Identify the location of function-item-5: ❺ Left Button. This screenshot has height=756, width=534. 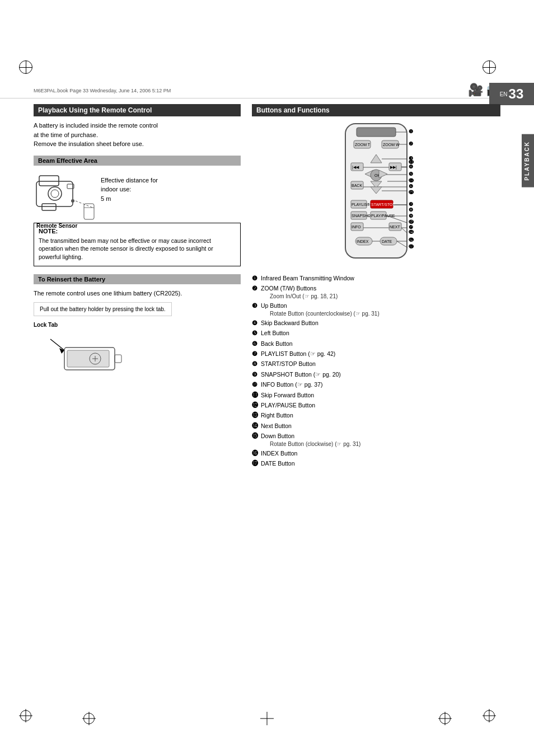
(376, 334).